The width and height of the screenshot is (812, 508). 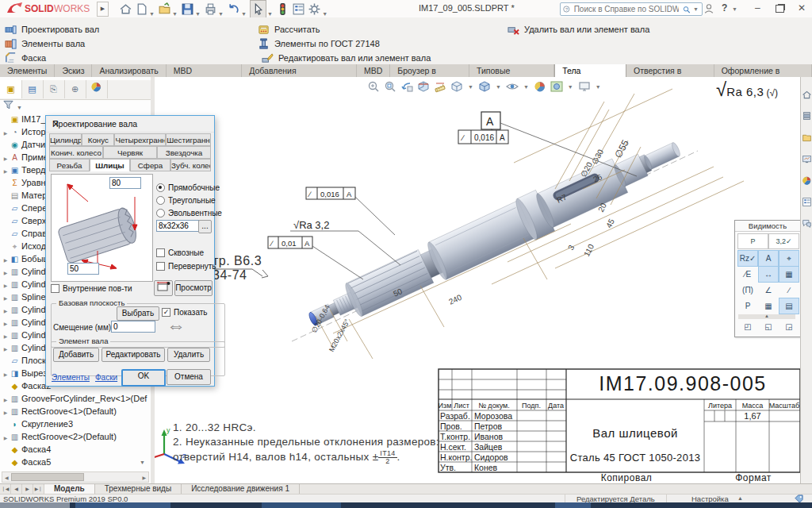 I want to click on select-caret: ▼, so click(x=270, y=14).